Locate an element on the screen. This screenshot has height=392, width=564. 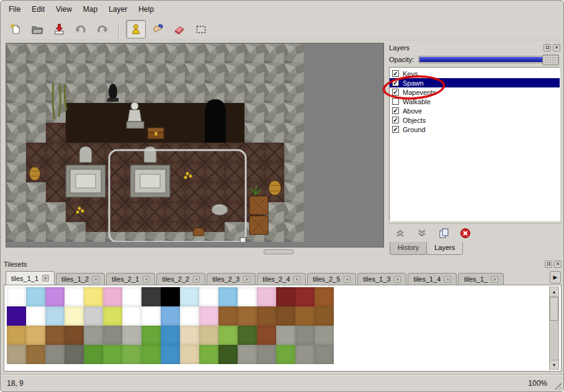
layer-checkbox-spawn: ✓ is located at coordinates (396, 83).